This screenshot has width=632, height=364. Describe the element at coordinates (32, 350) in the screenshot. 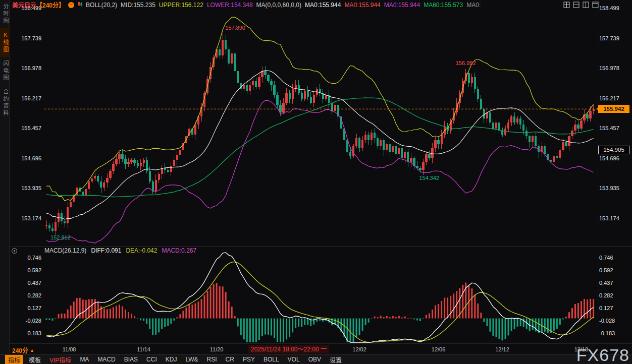

I see `period-dropdown-arrow-icon: ▲` at that location.